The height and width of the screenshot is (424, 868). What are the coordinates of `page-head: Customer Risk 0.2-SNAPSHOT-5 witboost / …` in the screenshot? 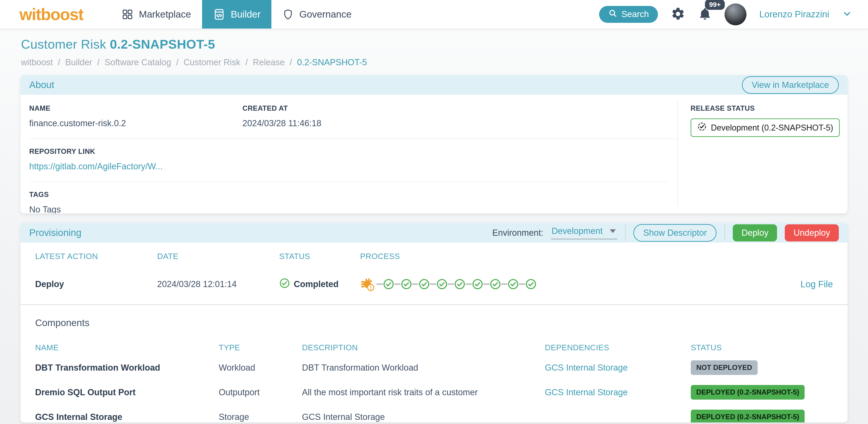 It's located at (434, 48).